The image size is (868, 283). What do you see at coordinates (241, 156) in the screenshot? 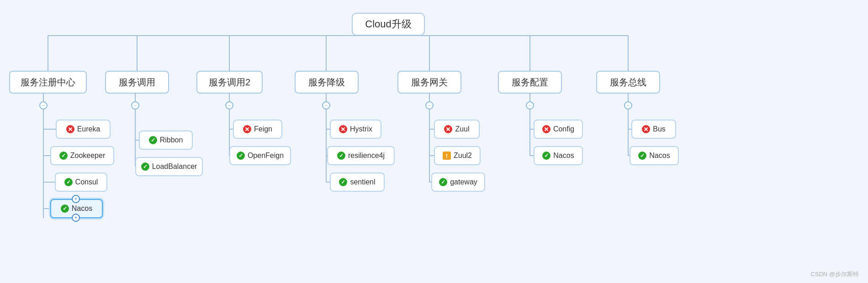
I see `icon-check-openfeign` at bounding box center [241, 156].